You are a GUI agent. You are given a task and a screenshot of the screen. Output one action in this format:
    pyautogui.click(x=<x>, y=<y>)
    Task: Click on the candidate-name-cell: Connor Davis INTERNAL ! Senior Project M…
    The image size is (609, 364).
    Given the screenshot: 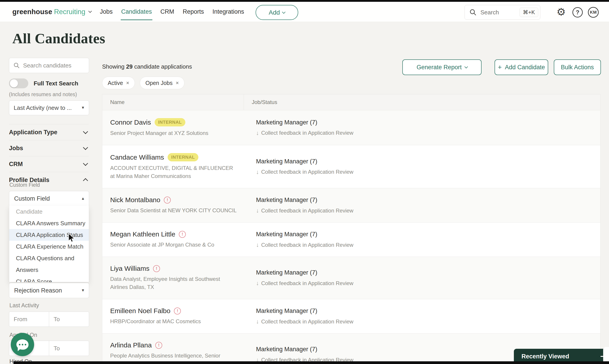 What is the action you would take?
    pyautogui.click(x=182, y=128)
    